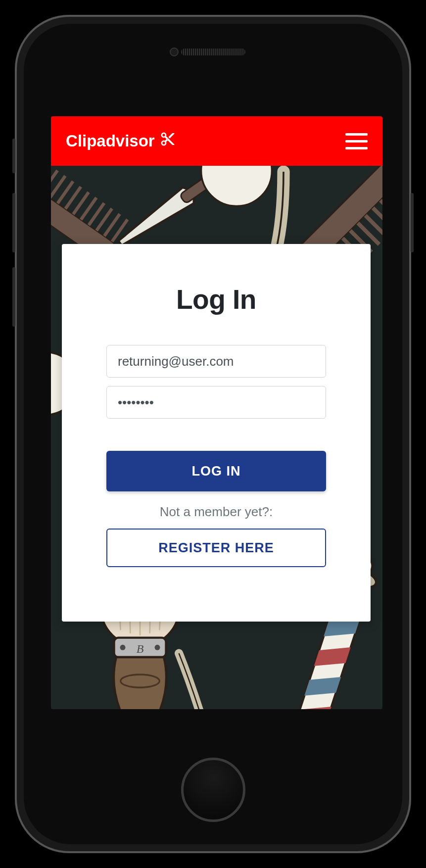 This screenshot has width=426, height=868. What do you see at coordinates (213, 52) in the screenshot?
I see `phone-top-sensors` at bounding box center [213, 52].